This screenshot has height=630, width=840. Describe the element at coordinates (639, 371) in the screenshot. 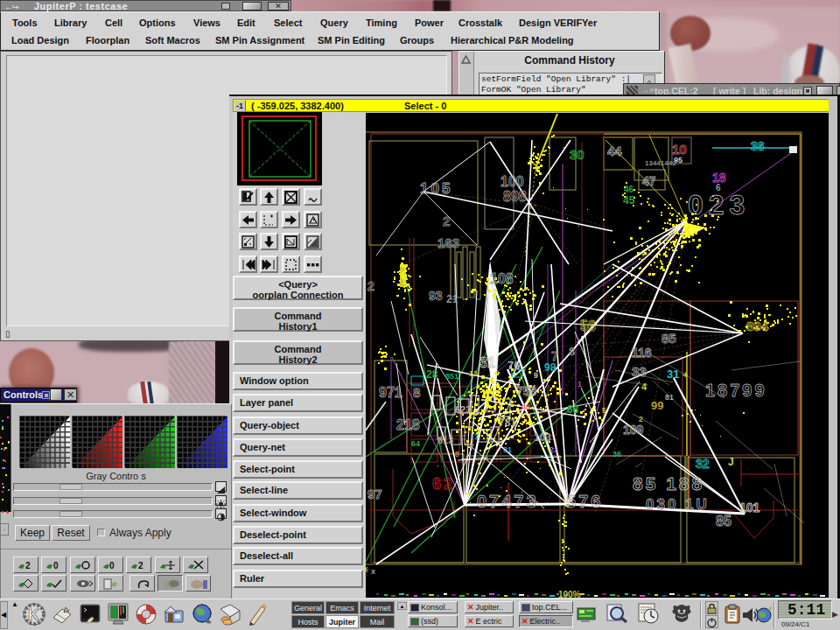

I see `svg-text: 33` at that location.